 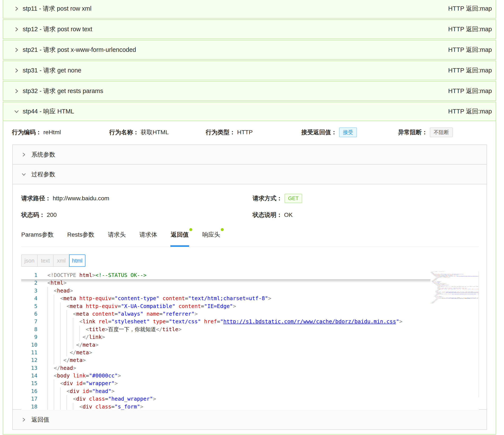 I want to click on tab-item: Rests参数, so click(x=81, y=238).